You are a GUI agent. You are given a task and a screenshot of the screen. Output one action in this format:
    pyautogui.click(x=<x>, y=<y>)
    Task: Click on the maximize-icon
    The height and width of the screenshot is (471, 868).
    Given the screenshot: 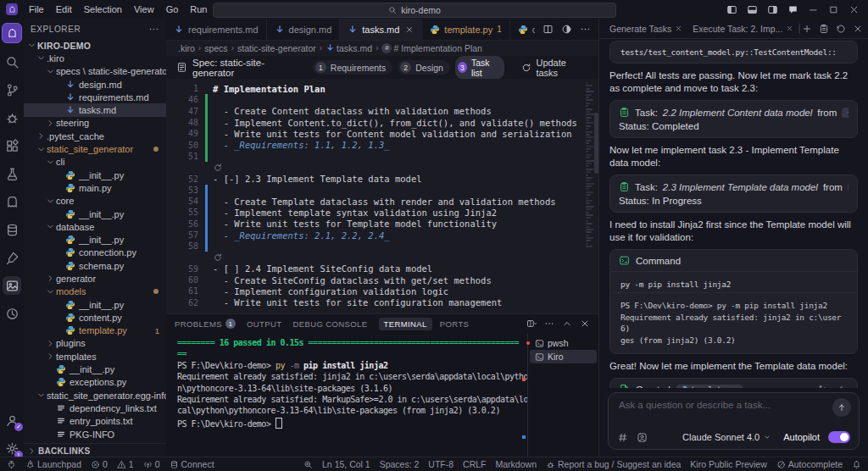 What is the action you would take?
    pyautogui.click(x=834, y=10)
    